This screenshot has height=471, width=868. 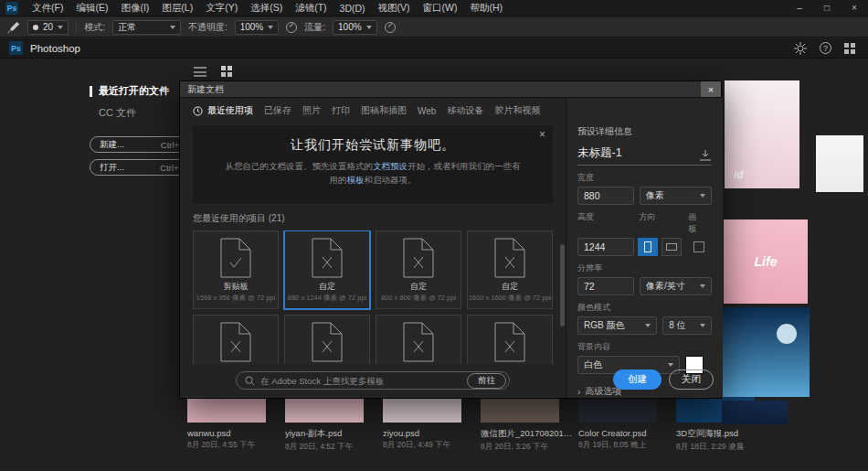 I want to click on sidebar-item-label: 最近打开的文件, so click(x=133, y=91).